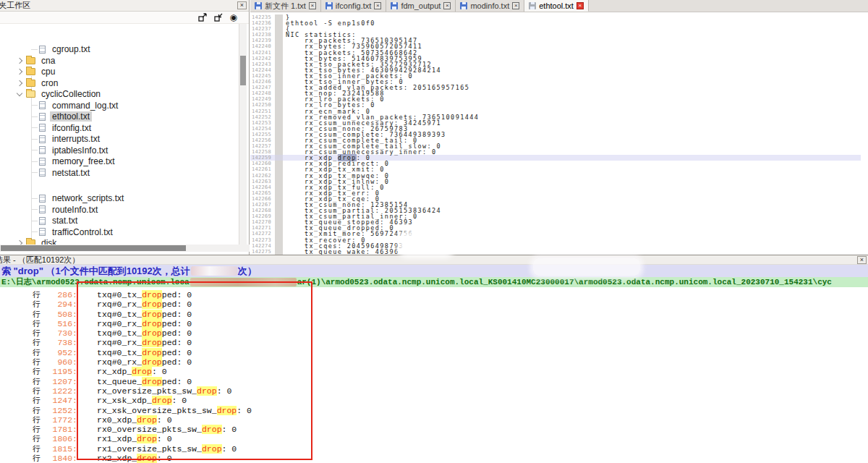  What do you see at coordinates (354, 6) in the screenshot?
I see `tab-ifconfig.txt: ifconfig.txt×` at bounding box center [354, 6].